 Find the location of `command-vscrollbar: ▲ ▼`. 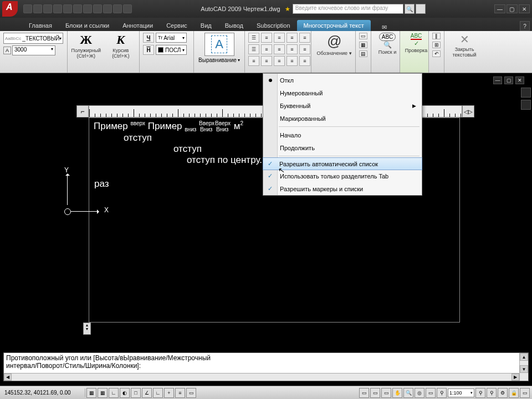

command-vscrollbar: ▲ ▼ is located at coordinates (524, 367).